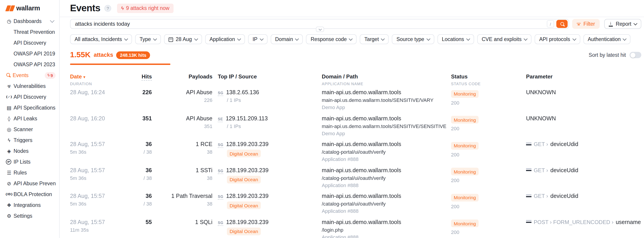 Image resolution: width=644 pixels, height=238 pixels. I want to click on filter-chip-authentication: Authentication, so click(607, 39).